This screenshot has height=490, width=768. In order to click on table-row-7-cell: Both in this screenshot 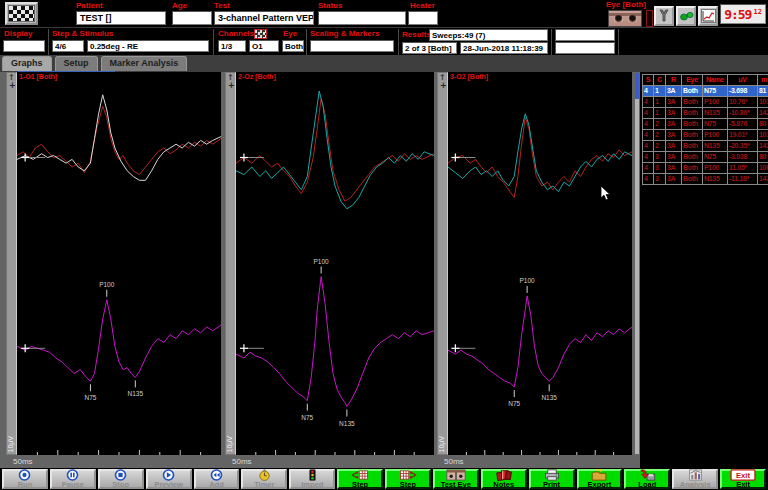, I will do `click(692, 158)`.